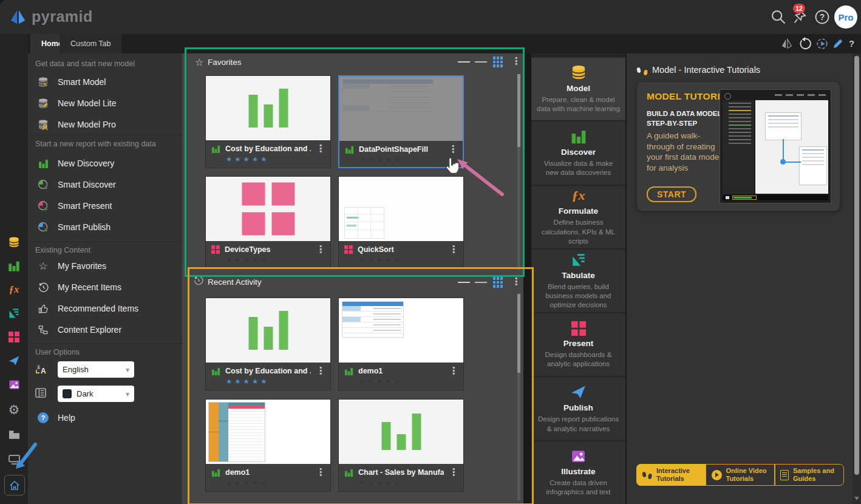  I want to click on rail-desktop-icon, so click(14, 460).